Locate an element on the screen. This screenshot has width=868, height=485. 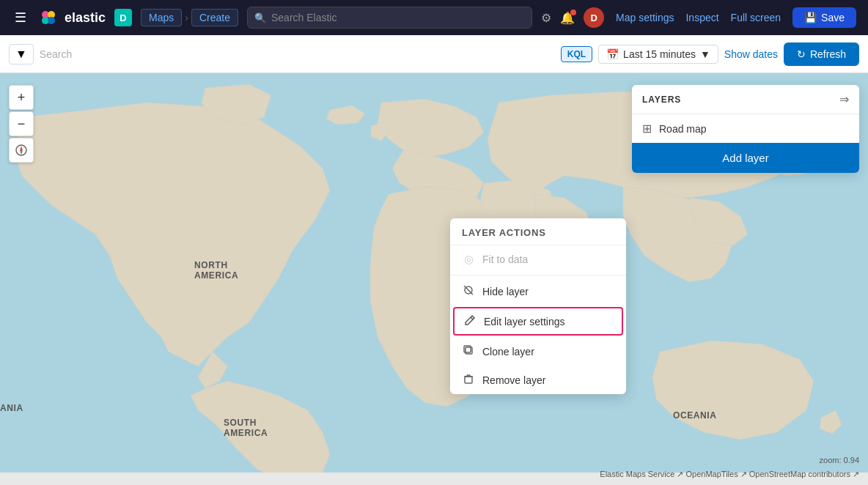
filter-bar: ▼ KQL 📅 Last 15 minutes ▼ Show dates ↻ R… is located at coordinates (434, 54).